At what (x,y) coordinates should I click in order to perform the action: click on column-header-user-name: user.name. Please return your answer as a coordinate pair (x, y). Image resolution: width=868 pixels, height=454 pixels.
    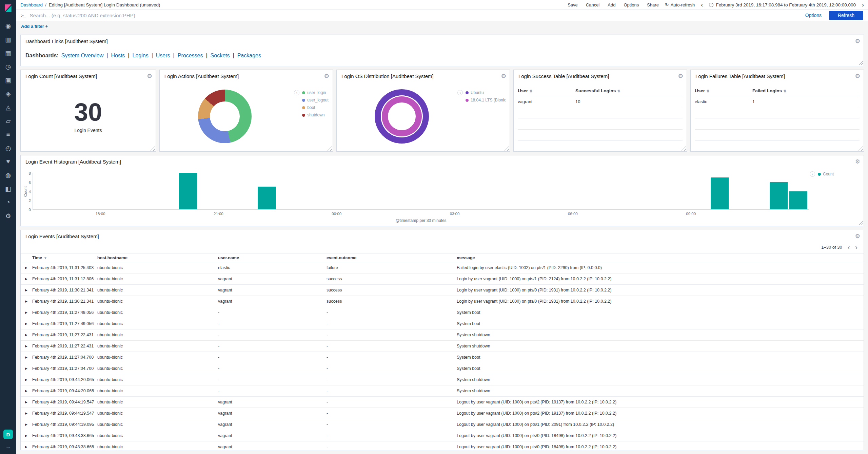
    Looking at the image, I should click on (272, 258).